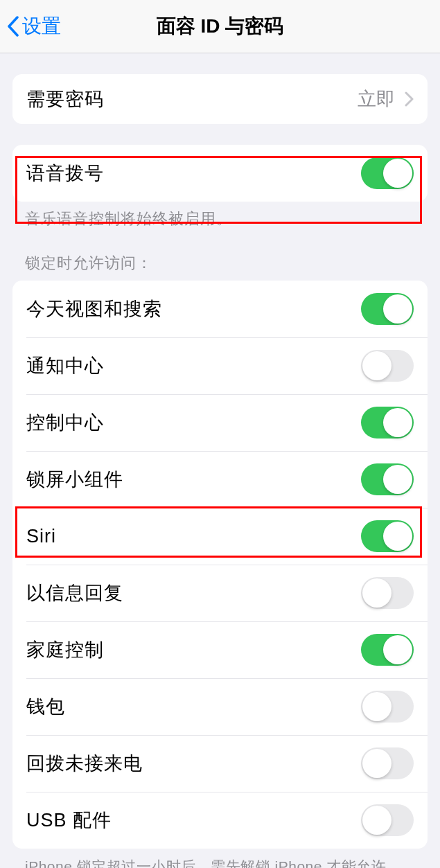 This screenshot has width=440, height=868. Describe the element at coordinates (220, 173) in the screenshot. I see `voice-dial-group: 语音拨号` at that location.